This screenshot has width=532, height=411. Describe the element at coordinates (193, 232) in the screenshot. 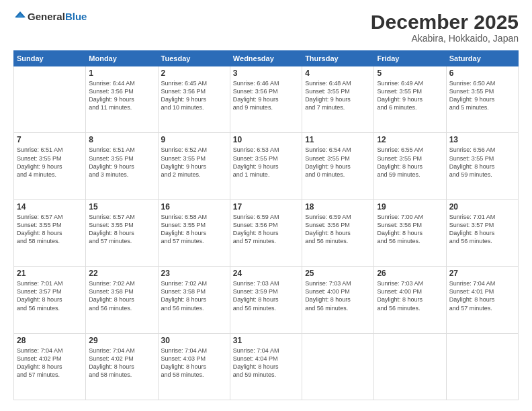

I see `table-row: 16Sunrise: 6:58 AM Sunset: 3:55 PM Dayli…` at that location.